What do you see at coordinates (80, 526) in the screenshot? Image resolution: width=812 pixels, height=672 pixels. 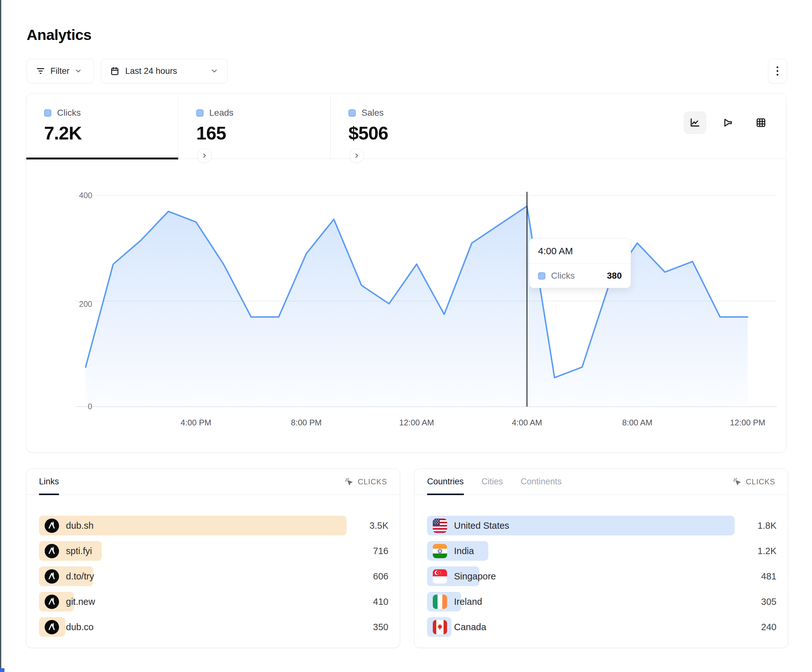 I see `row-label: dub.sh` at bounding box center [80, 526].